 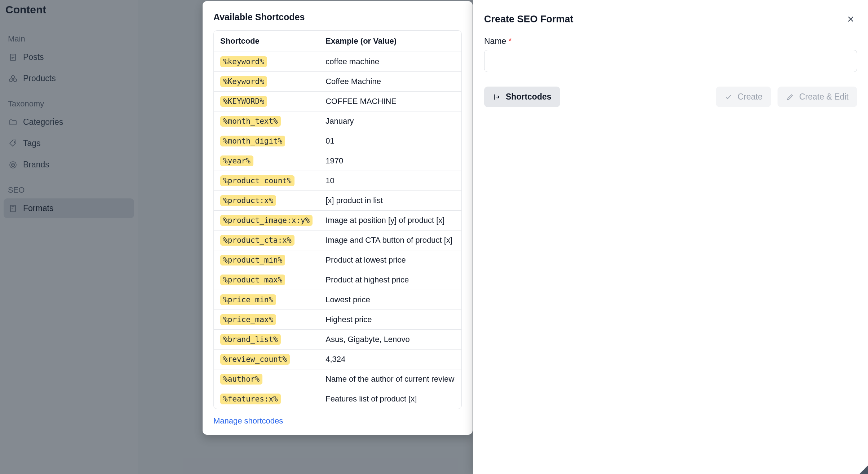 I want to click on modal-title: Available Shortcodes, so click(x=337, y=17).